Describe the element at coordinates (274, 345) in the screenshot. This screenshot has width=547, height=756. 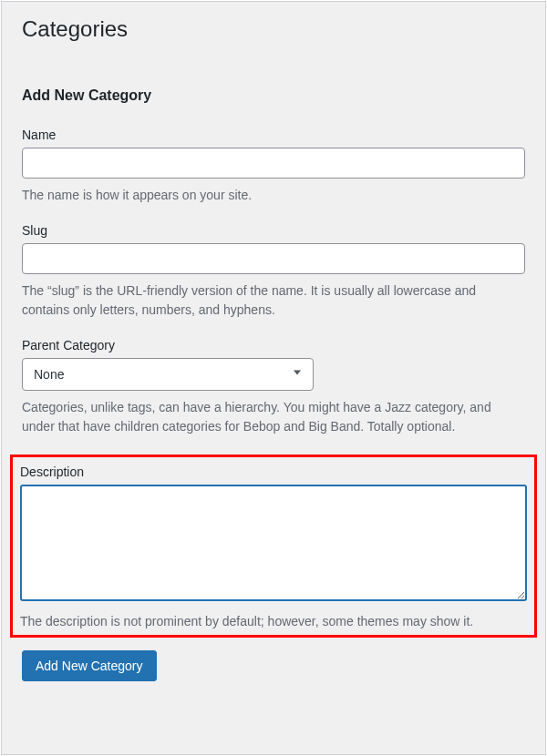
I see `parent-label: Parent Category` at that location.